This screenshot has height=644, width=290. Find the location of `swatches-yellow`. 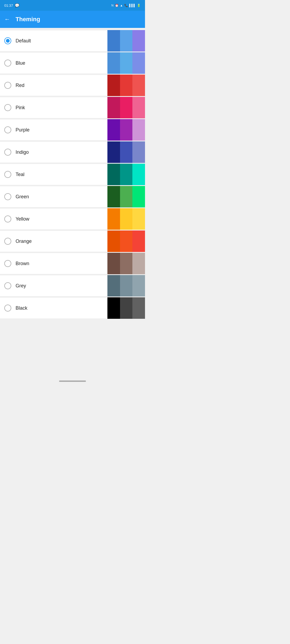

swatches-yellow is located at coordinates (126, 219).